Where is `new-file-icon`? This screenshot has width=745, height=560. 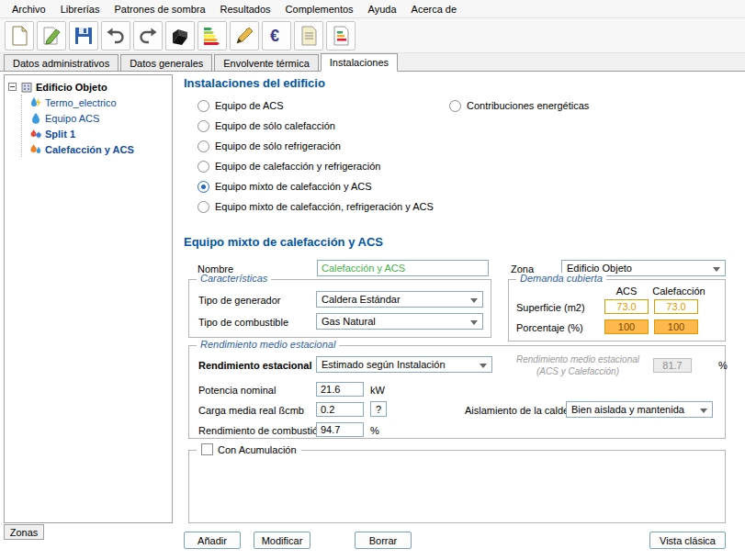
new-file-icon is located at coordinates (19, 36).